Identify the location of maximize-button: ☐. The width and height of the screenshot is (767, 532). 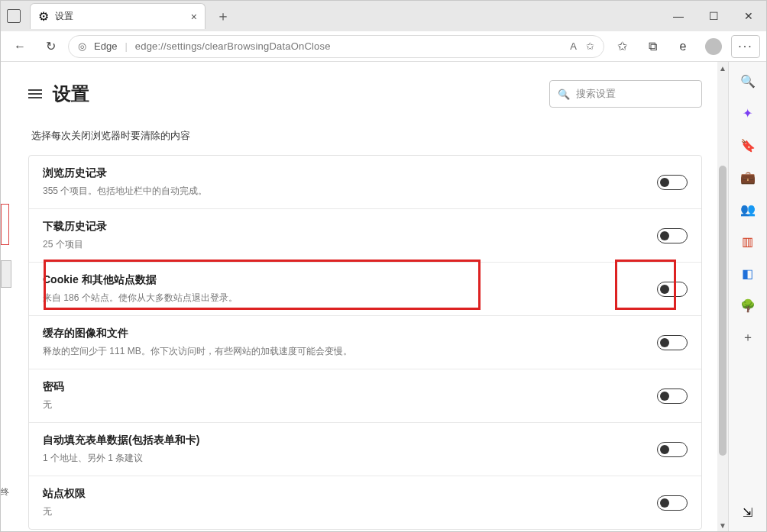
(714, 16).